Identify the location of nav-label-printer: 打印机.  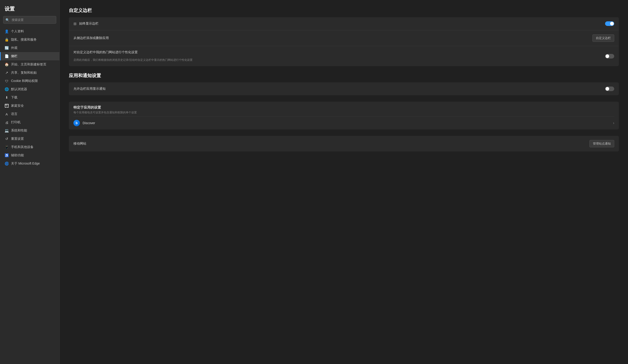
(16, 122).